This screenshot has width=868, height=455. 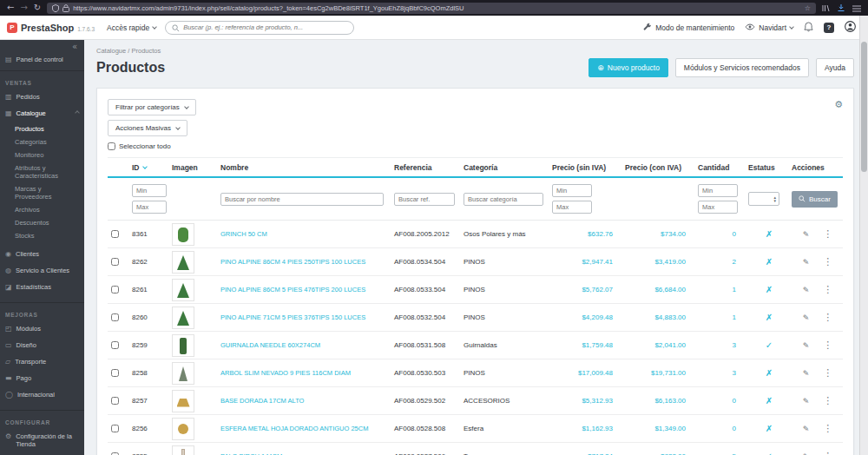 I want to click on select-all-checkbox, so click(x=111, y=146).